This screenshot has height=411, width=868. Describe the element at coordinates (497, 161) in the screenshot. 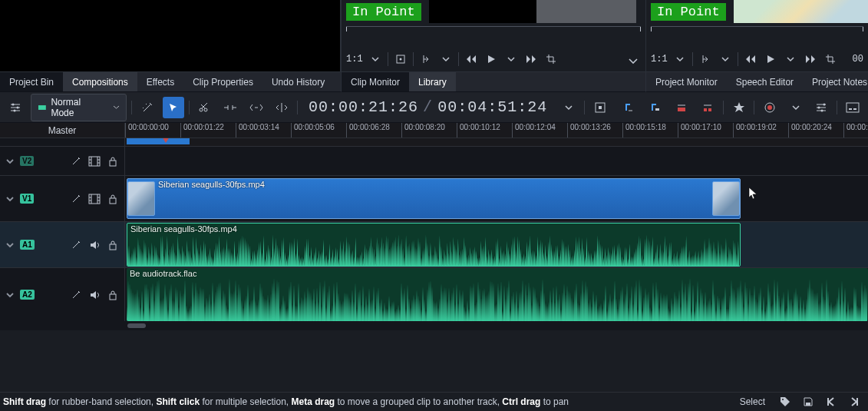

I see `track-body-v2` at that location.